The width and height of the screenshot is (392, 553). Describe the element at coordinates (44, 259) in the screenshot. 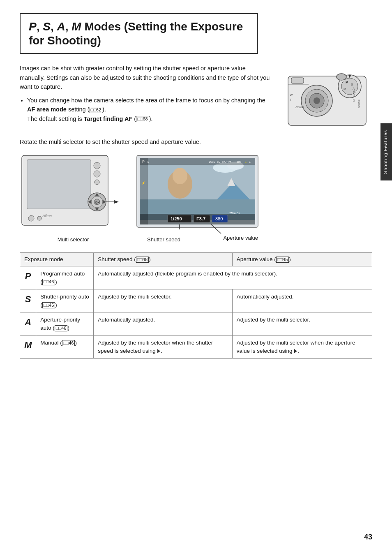

I see `th-exposure-mode-text: Exposure mode` at that location.